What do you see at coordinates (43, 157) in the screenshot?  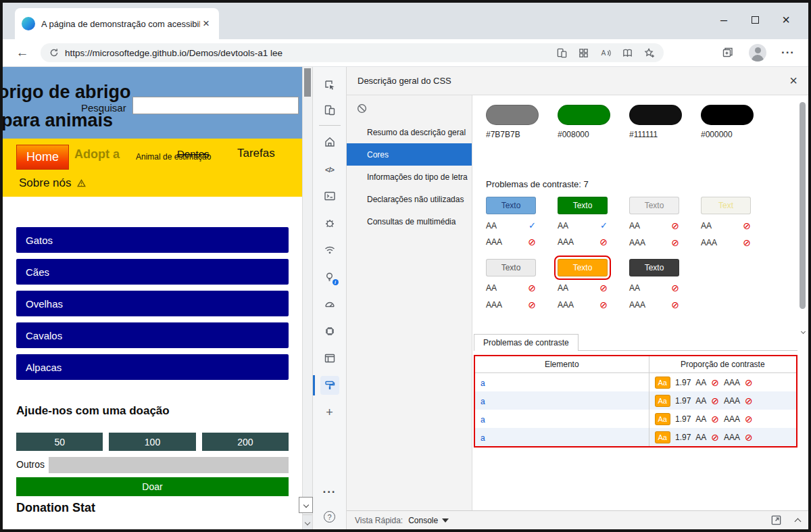 I see `nav-home-link: Home` at bounding box center [43, 157].